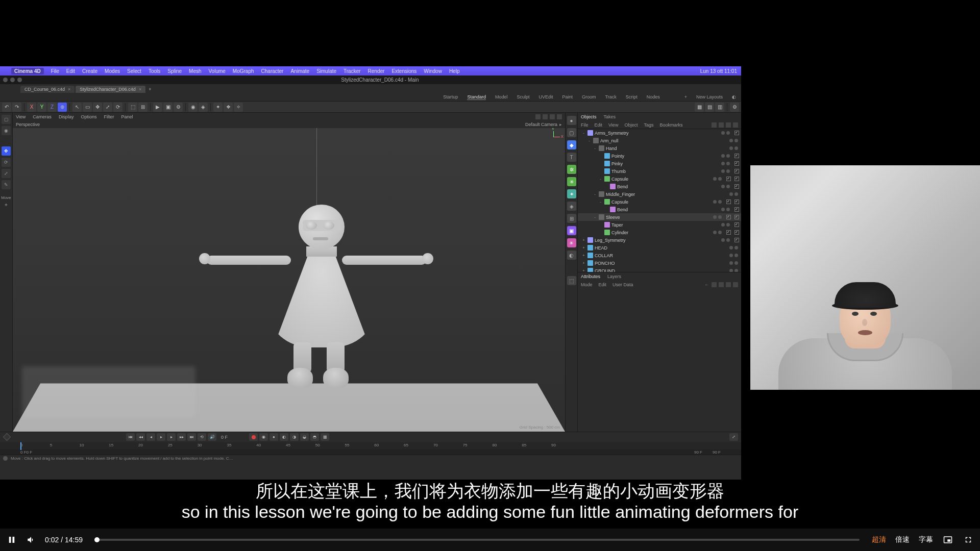 This screenshot has width=980, height=551. Describe the element at coordinates (659, 233) in the screenshot. I see `tree-row: Cylinder` at that location.